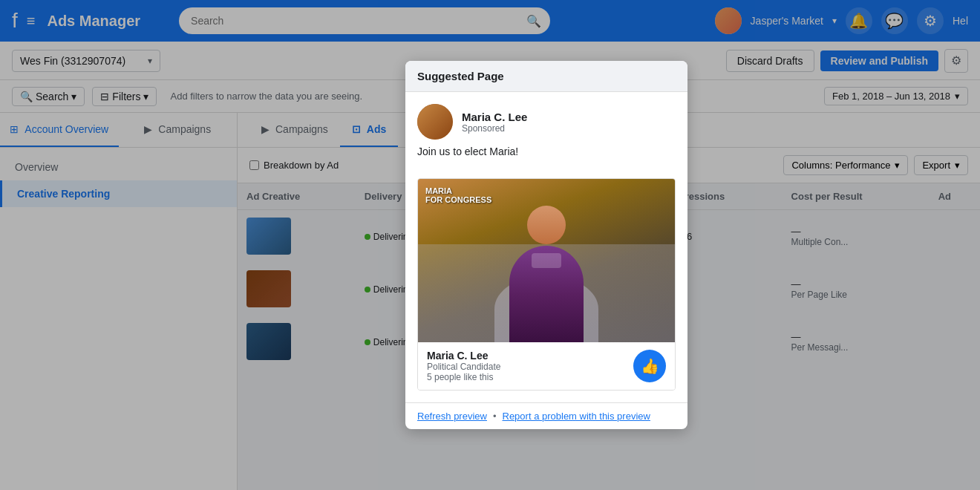 The height and width of the screenshot is (490, 980). I want to click on ad-preview-info: Maria C. Lee Political Candidate 5 peopl…, so click(546, 366).